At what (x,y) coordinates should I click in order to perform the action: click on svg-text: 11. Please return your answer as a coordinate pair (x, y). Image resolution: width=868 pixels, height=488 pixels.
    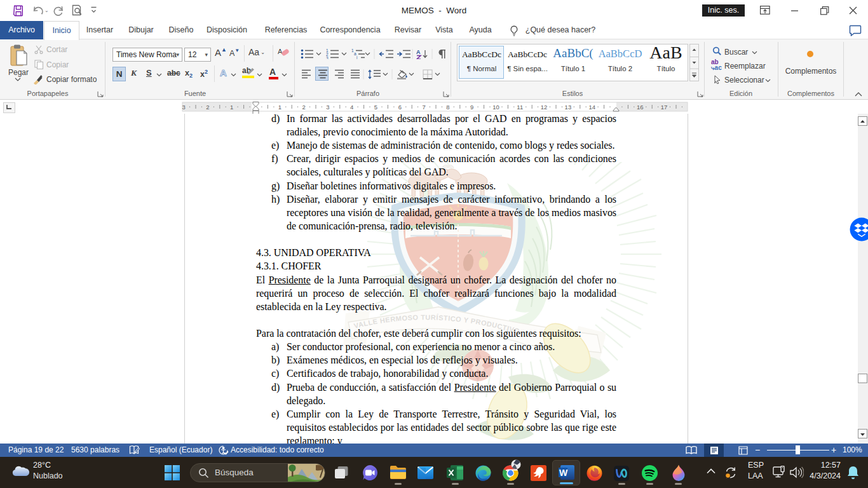
    Looking at the image, I should click on (520, 107).